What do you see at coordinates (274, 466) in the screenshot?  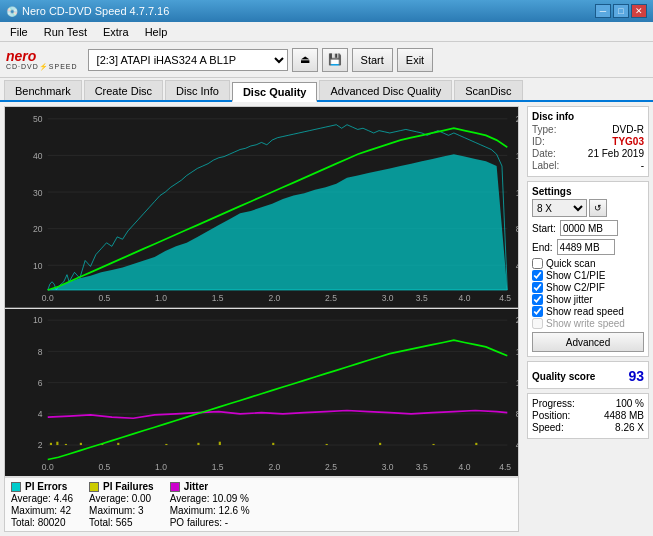 I see `svg-text: 2.0` at bounding box center [274, 466].